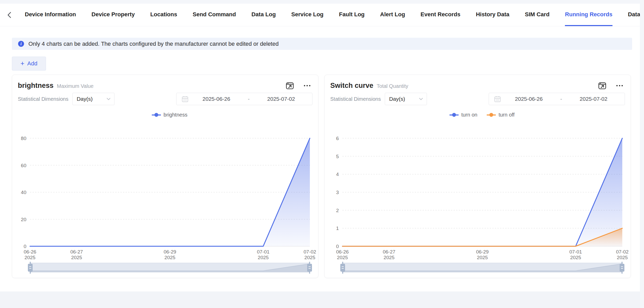 The width and height of the screenshot is (644, 308). Describe the element at coordinates (22, 63) in the screenshot. I see `plus-icon: +` at that location.